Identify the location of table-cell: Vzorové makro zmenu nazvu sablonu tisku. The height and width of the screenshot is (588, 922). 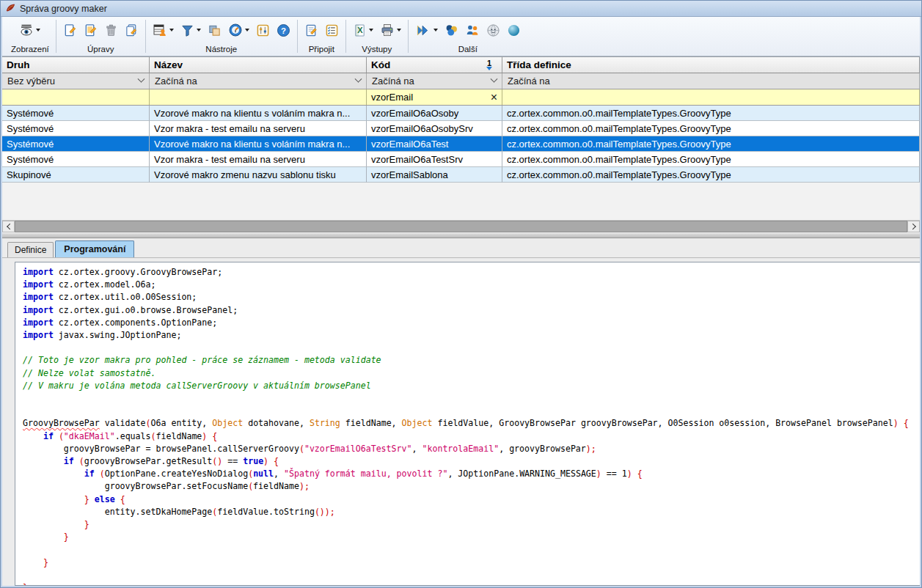
(258, 174).